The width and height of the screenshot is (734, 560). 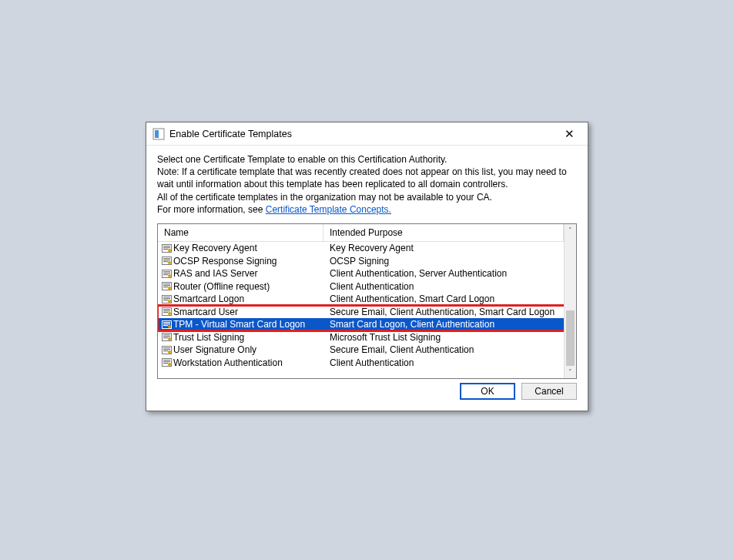 I want to click on template-purpose: Secure Email, Client Authentication, so click(x=444, y=350).